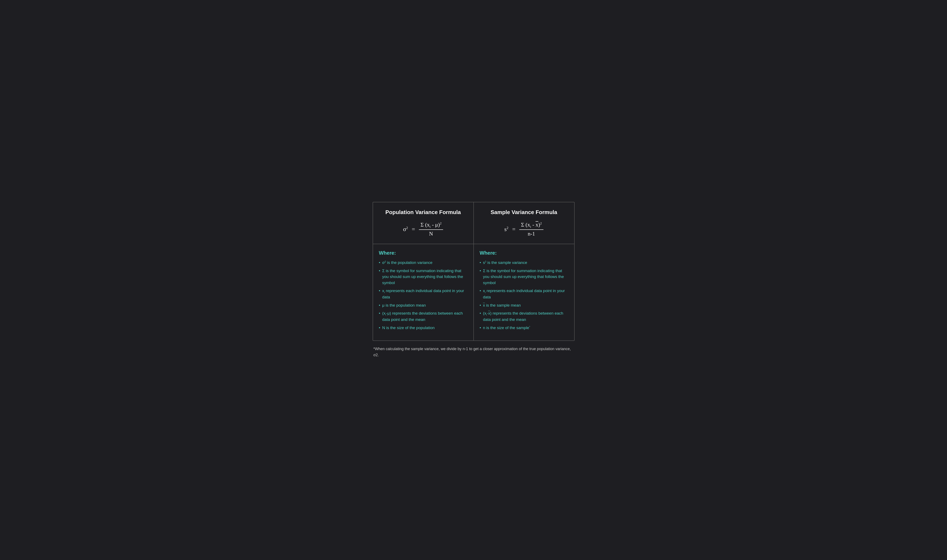 The image size is (947, 560). I want to click on sample-numerator: Σ (xi - x)2, so click(531, 226).